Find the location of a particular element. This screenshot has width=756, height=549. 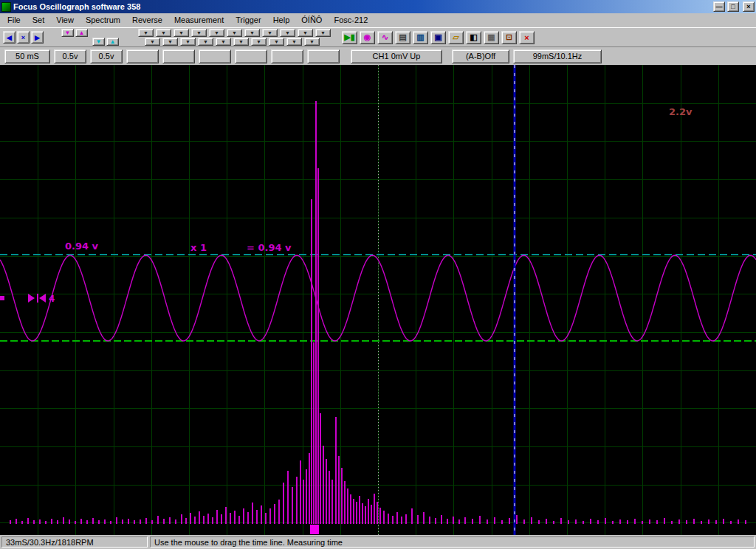

ch2-scale-up-button: ▲ is located at coordinates (112, 41).